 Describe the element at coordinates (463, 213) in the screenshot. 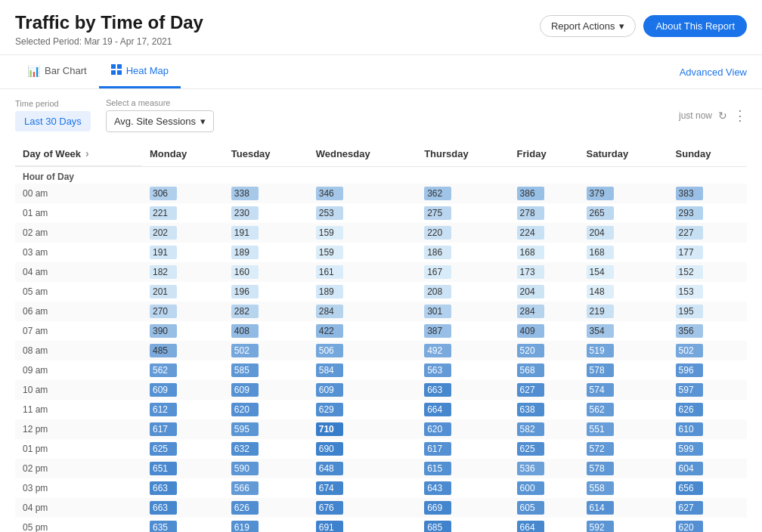

I see `cell-value: 275` at that location.